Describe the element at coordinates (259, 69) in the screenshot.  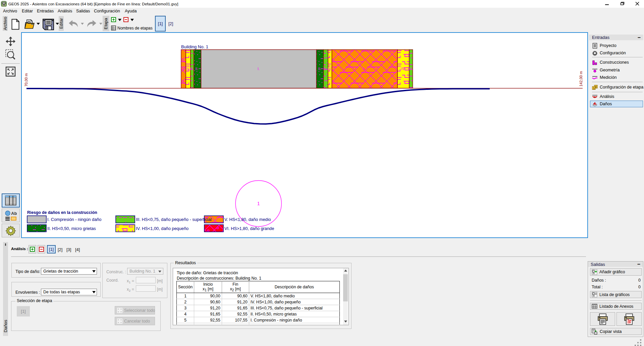
I see `svg-text: I.` at that location.